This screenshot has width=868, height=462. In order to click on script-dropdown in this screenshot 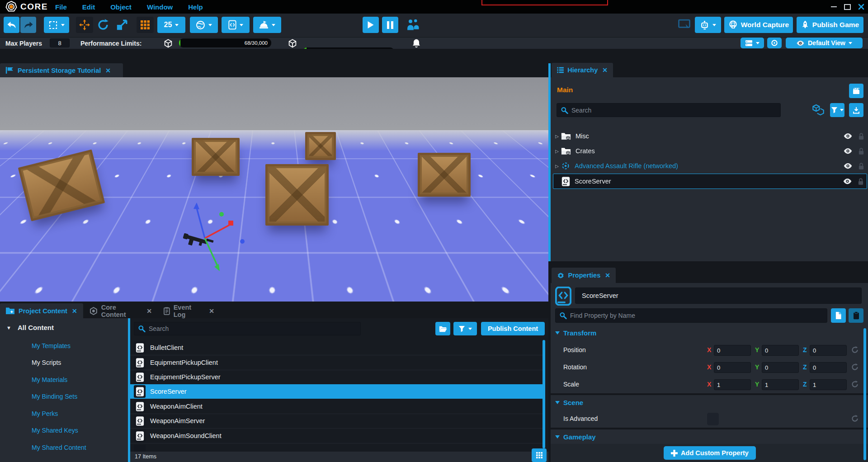, I will do `click(236, 25)`.